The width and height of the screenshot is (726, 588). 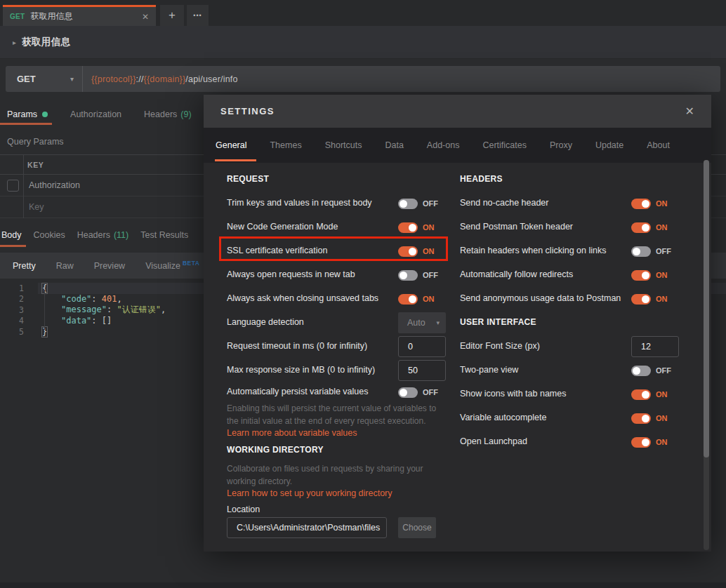 What do you see at coordinates (198, 15) in the screenshot?
I see `tab-options-button: •••` at bounding box center [198, 15].